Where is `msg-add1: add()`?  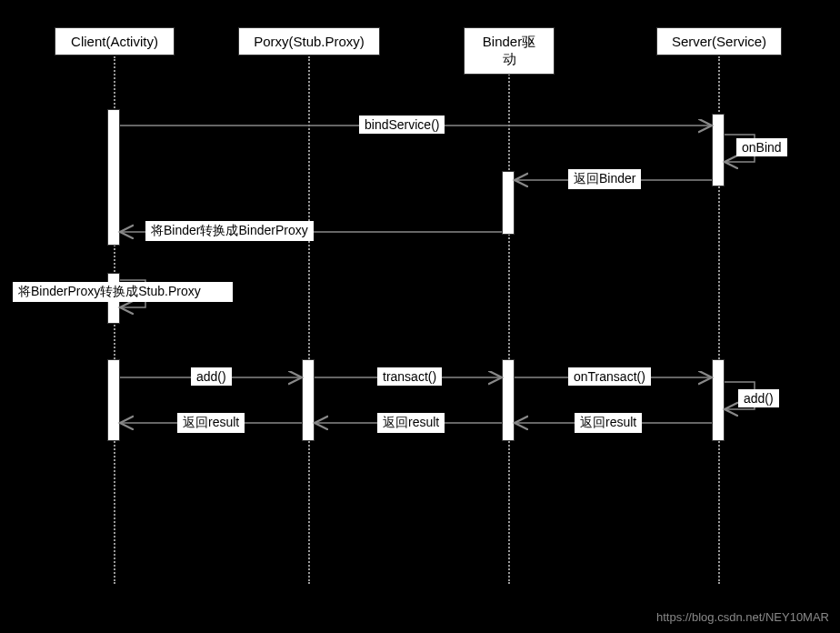 msg-add1: add() is located at coordinates (211, 377).